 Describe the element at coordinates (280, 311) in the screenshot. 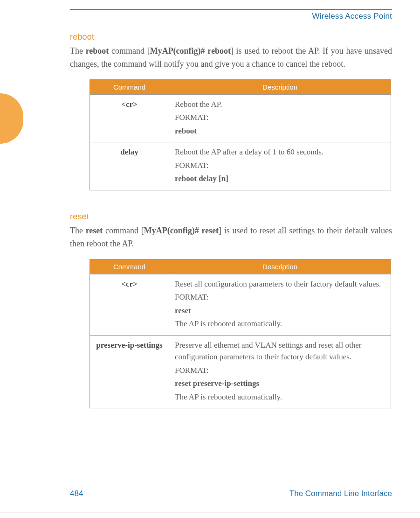

I see `desc-line: reset` at that location.